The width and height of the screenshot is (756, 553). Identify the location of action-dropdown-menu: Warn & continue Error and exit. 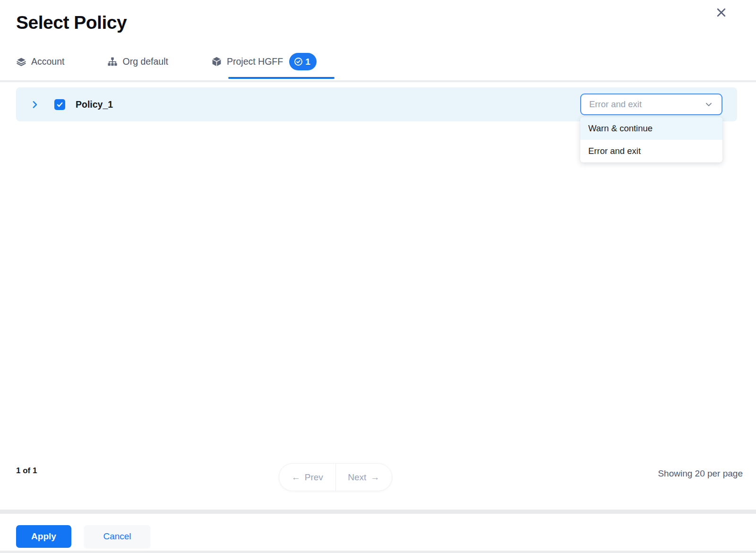
(651, 140).